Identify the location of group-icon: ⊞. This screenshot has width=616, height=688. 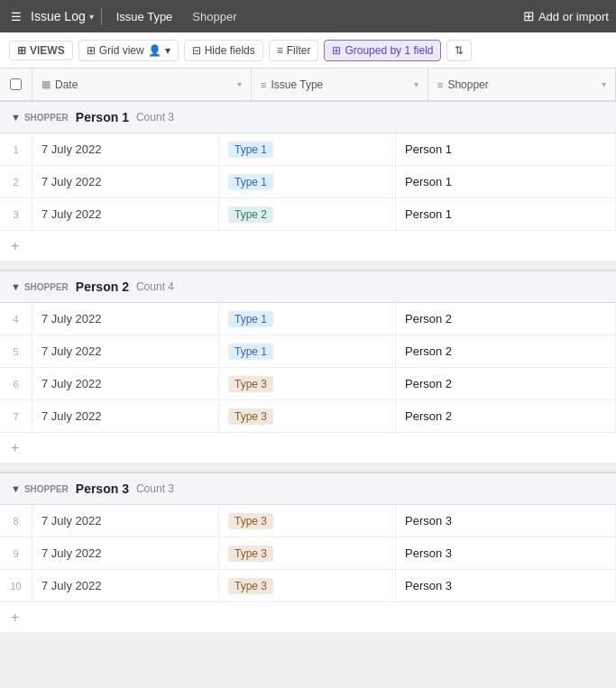
(336, 50).